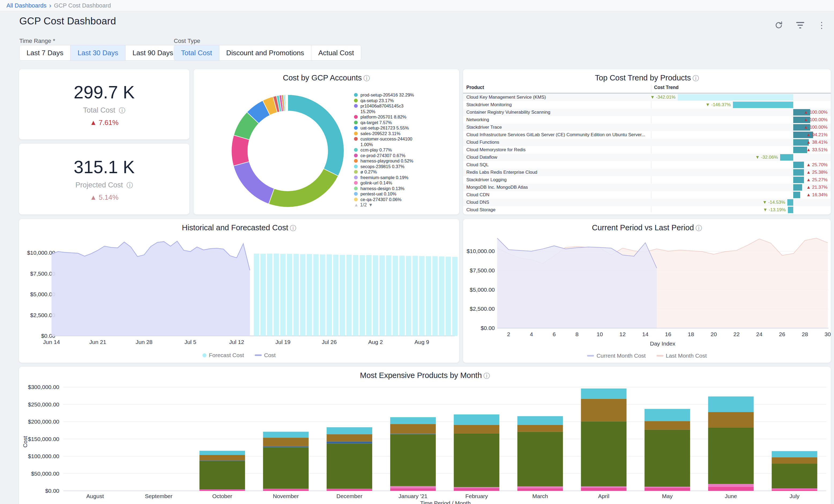 Image resolution: width=834 pixels, height=504 pixels. I want to click on time-range-option: Last 30 Days, so click(98, 53).